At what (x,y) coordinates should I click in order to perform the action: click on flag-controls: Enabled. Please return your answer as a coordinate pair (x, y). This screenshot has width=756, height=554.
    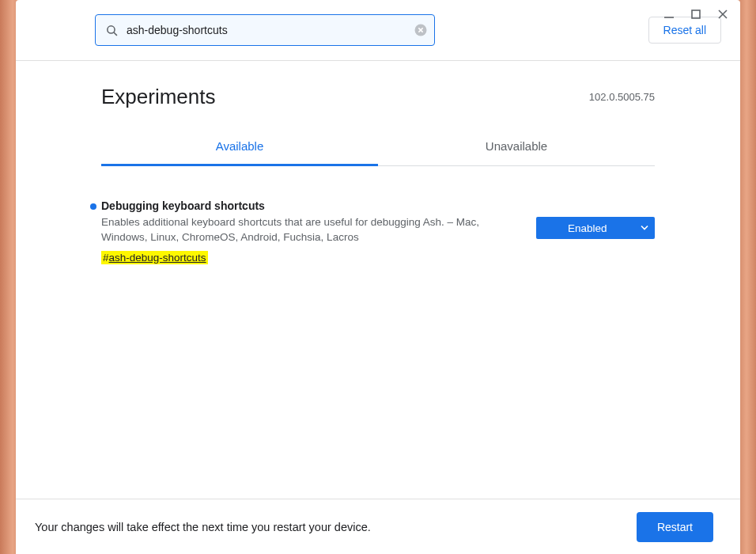
    Looking at the image, I should click on (595, 219).